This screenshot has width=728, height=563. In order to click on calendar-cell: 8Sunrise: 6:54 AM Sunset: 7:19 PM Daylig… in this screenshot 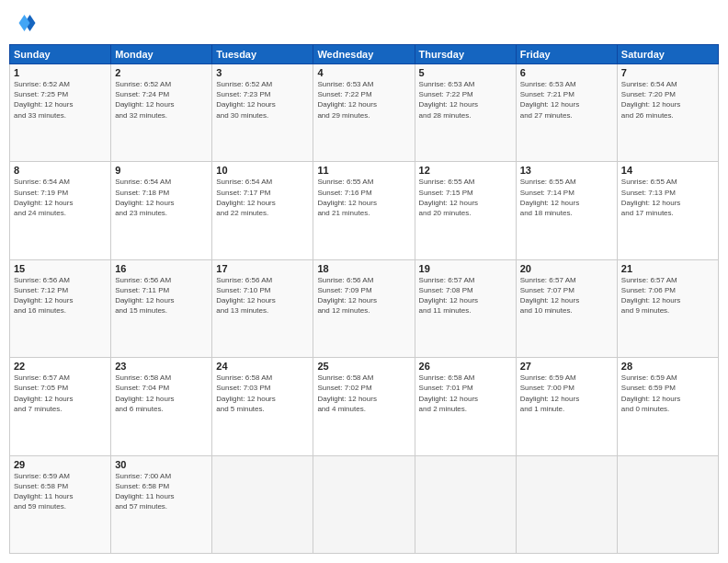, I will do `click(61, 211)`.